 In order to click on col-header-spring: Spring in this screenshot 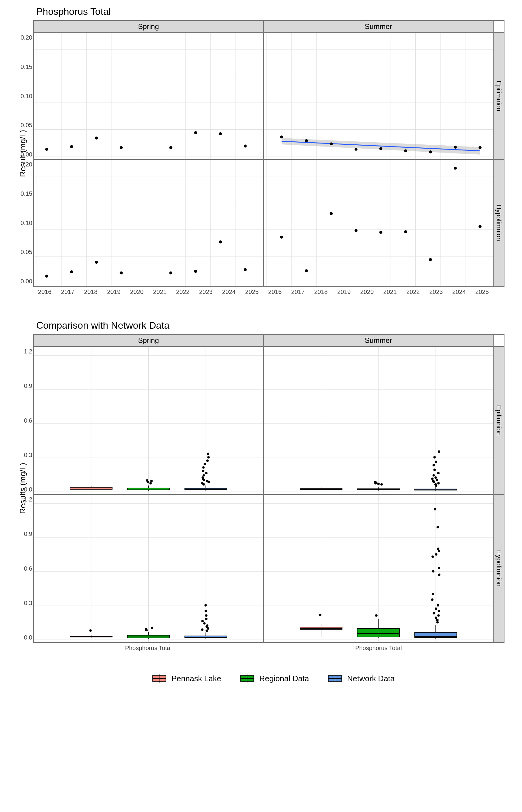, I will do `click(148, 26)`.